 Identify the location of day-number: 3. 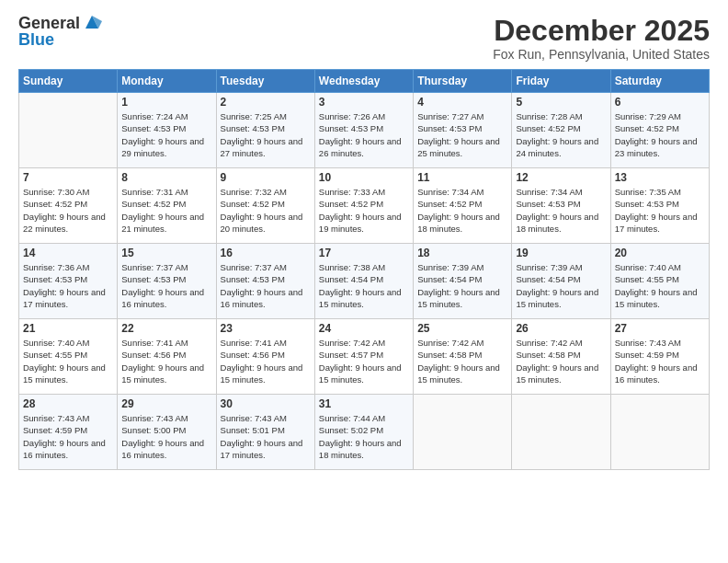
(364, 102).